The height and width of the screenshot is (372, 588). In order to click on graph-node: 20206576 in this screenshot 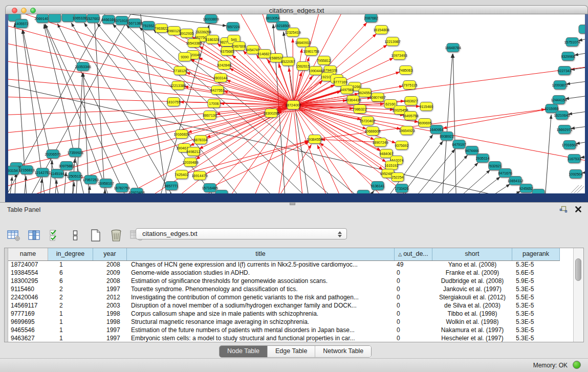, I will do `click(52, 155)`.